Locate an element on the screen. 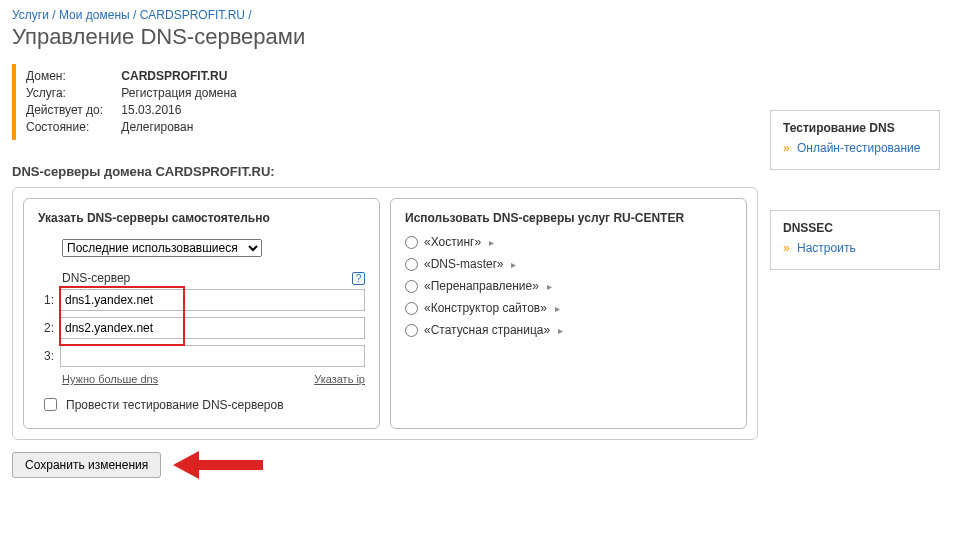 The width and height of the screenshot is (960, 540). annotation-arrow-icon is located at coordinates (218, 465).